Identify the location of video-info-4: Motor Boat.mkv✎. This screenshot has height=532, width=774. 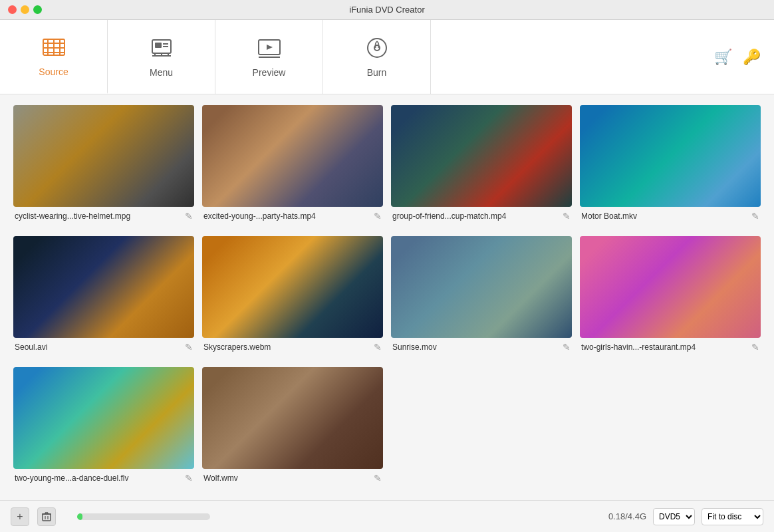
(670, 215).